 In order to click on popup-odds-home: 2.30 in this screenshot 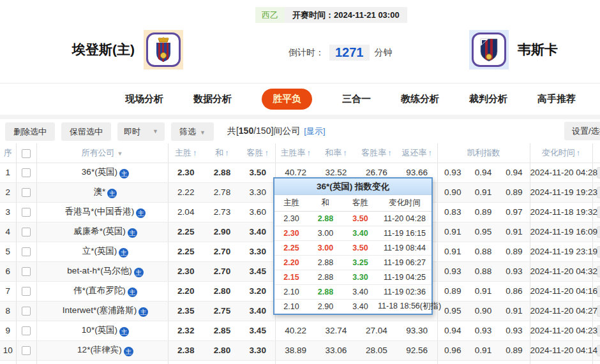, I will do `click(291, 233)`.